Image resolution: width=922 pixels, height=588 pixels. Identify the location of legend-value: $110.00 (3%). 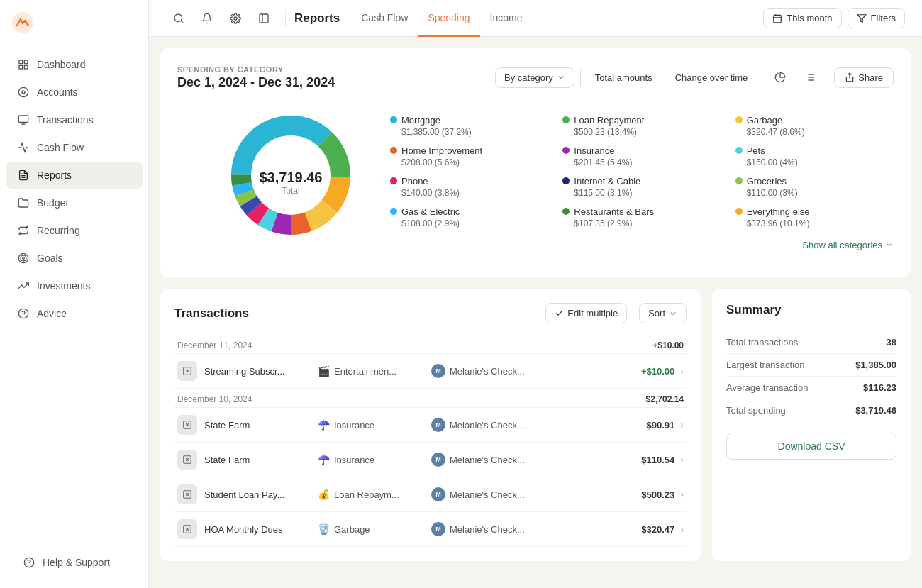
(820, 193).